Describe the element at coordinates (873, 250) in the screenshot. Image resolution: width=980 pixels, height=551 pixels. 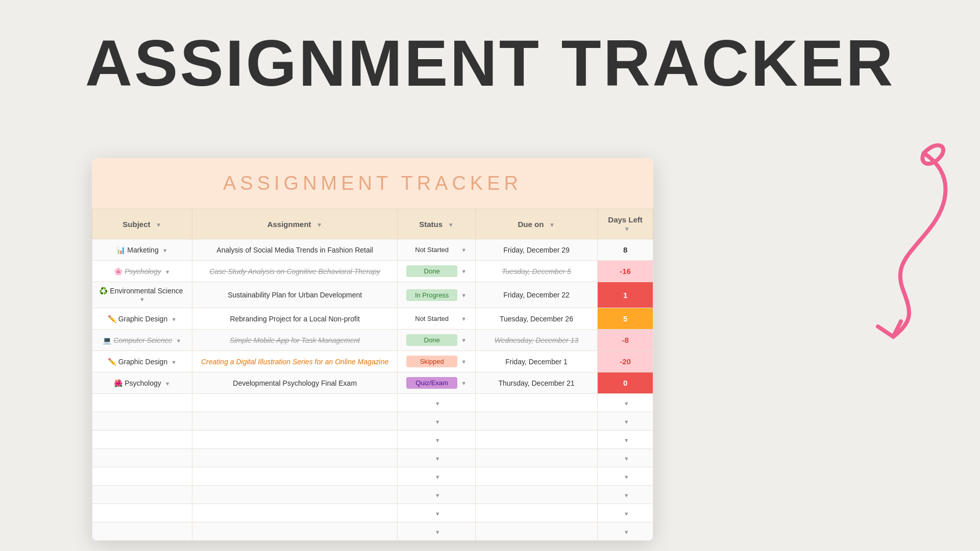
I see `decorative-arrow-svg` at that location.